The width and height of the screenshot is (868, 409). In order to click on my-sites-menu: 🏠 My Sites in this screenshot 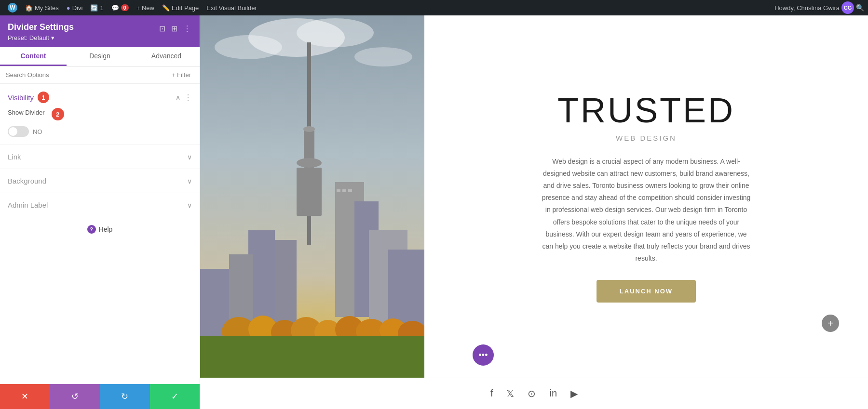, I will do `click(42, 8)`.